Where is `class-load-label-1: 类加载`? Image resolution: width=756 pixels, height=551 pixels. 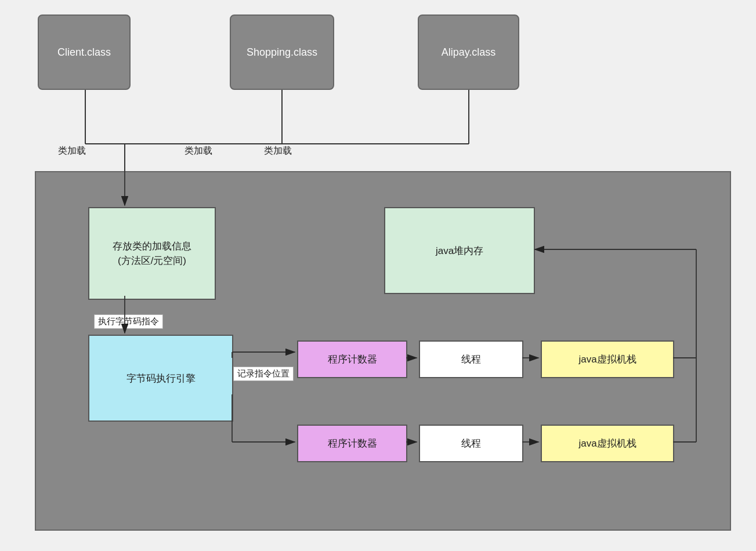 class-load-label-1: 类加载 is located at coordinates (72, 151).